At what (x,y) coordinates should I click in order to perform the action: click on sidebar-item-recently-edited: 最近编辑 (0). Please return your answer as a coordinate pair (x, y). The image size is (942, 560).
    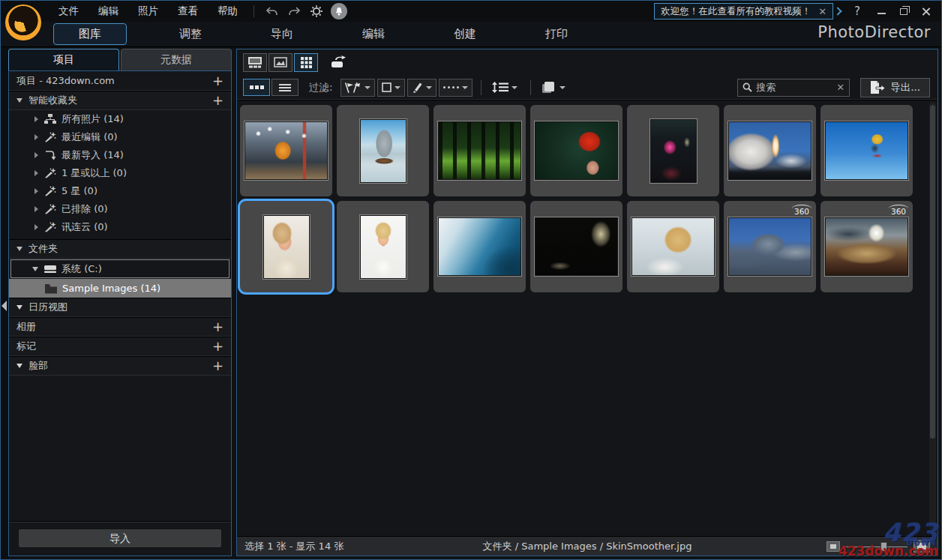
    Looking at the image, I should click on (120, 137).